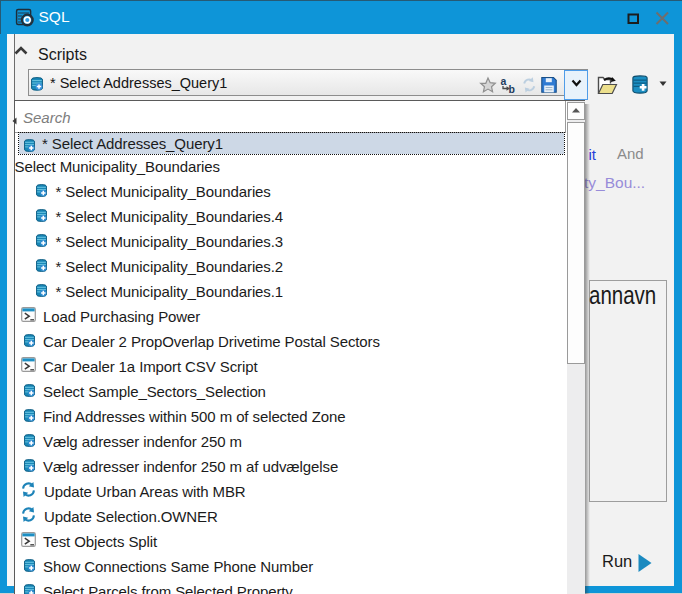 The height and width of the screenshot is (594, 682). I want to click on svg-text: a, so click(504, 82).